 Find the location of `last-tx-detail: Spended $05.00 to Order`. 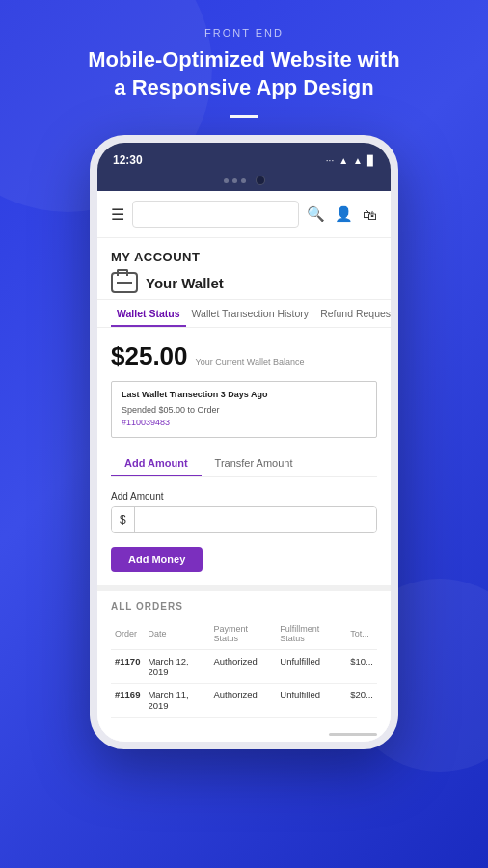

last-tx-detail: Spended $05.00 to Order is located at coordinates (244, 411).